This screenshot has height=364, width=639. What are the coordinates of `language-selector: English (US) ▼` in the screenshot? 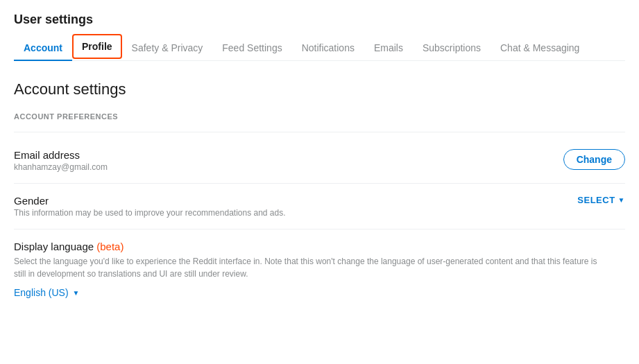 It's located at (312, 293).